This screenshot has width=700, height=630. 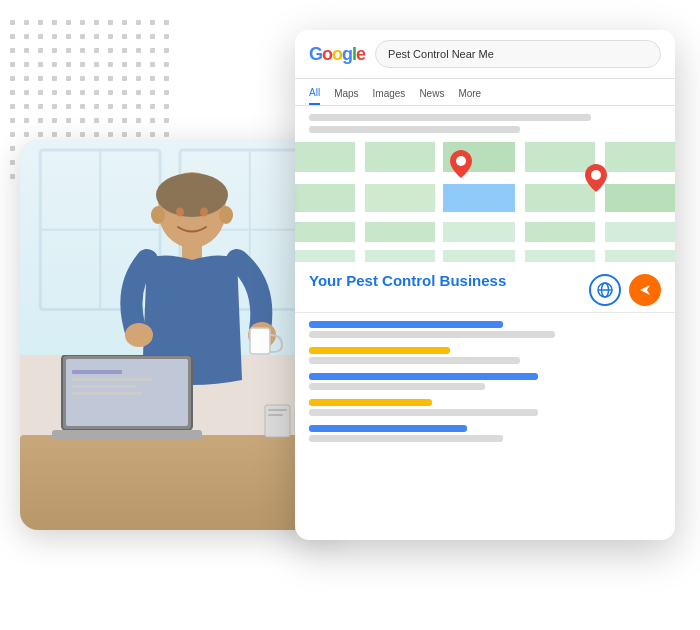 I want to click on google-header: Google Pest Control Near Me, so click(x=485, y=54).